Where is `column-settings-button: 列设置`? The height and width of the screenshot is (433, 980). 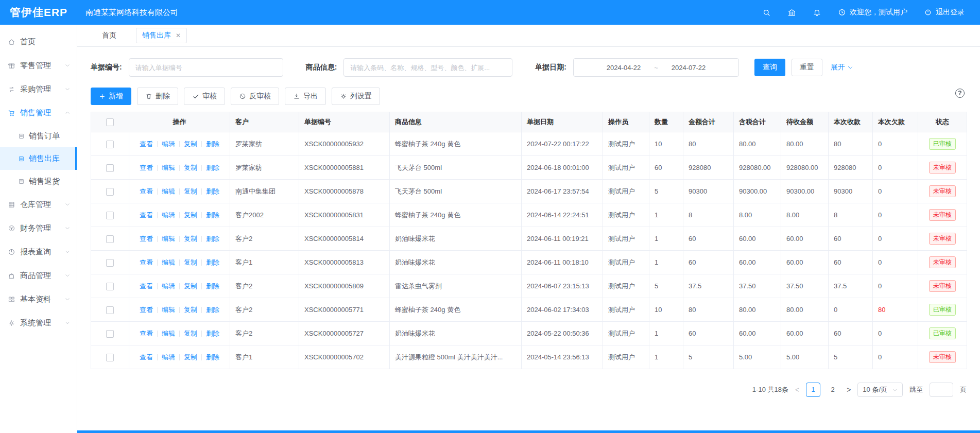
column-settings-button: 列设置 is located at coordinates (356, 96).